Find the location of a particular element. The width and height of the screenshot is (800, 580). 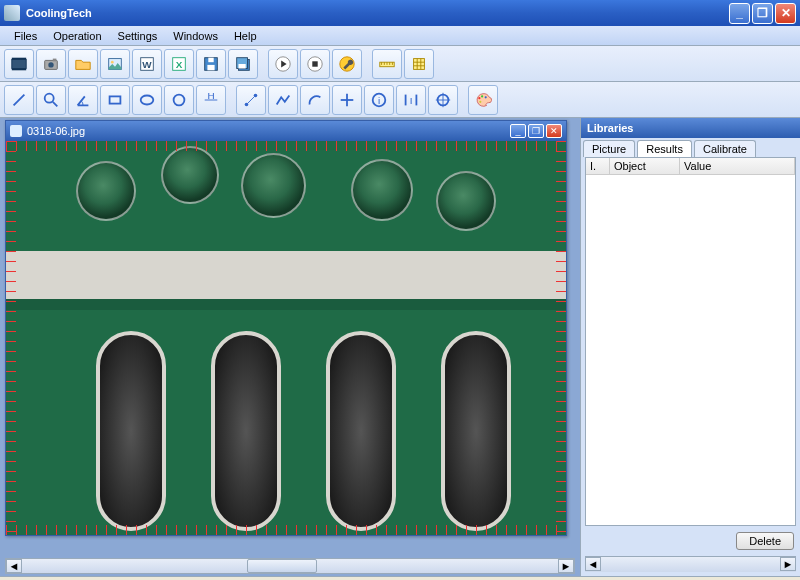

camera-icon is located at coordinates (51, 64).